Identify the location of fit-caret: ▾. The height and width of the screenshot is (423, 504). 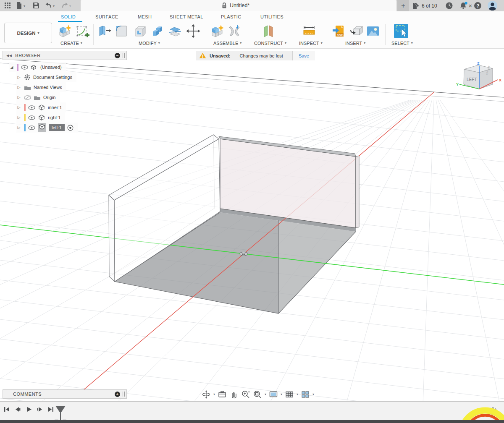
(265, 394).